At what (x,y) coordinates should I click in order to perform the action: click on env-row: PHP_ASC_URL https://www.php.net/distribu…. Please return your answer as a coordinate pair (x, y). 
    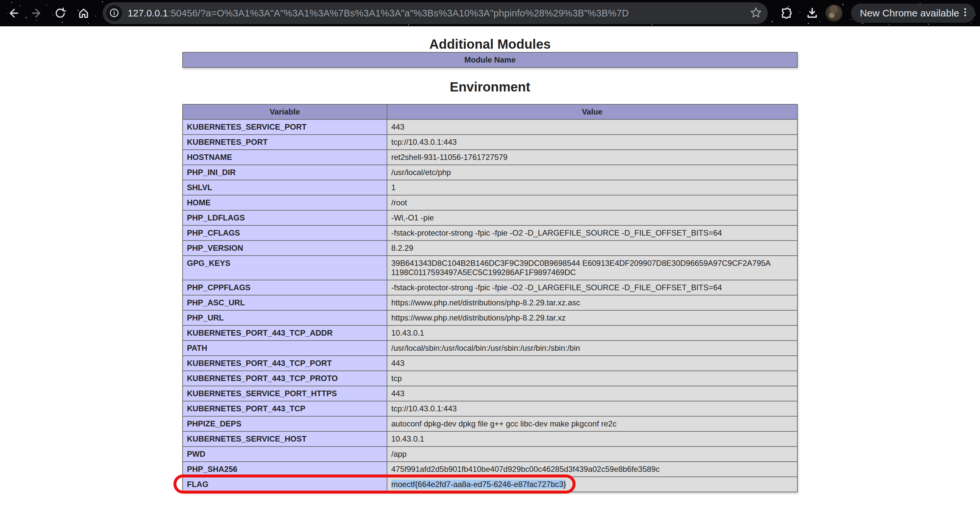
    Looking at the image, I should click on (490, 303).